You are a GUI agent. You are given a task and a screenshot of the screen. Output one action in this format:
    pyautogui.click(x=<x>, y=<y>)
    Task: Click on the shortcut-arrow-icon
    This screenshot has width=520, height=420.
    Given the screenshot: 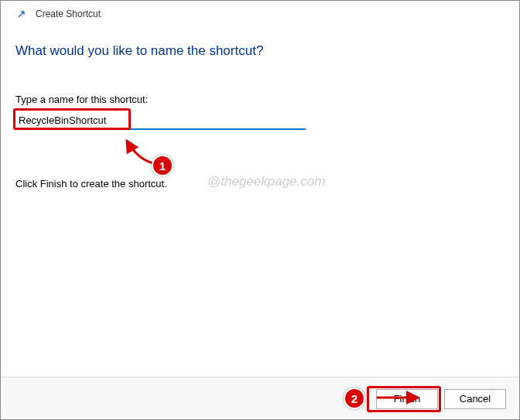 What is the action you would take?
    pyautogui.click(x=22, y=14)
    